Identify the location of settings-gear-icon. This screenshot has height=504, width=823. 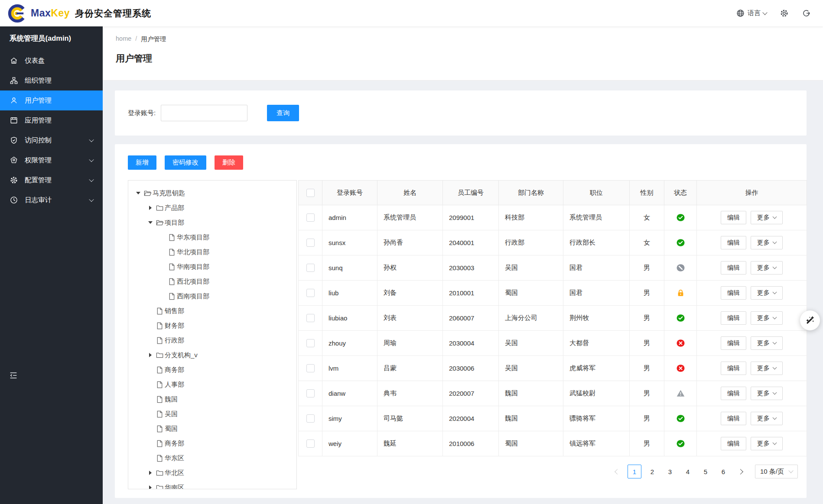
(784, 13).